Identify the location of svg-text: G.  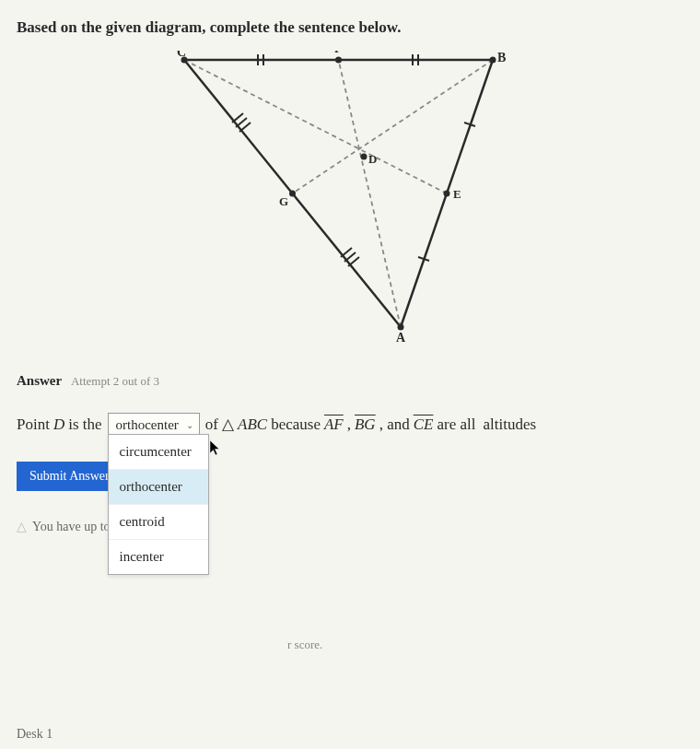
(284, 201).